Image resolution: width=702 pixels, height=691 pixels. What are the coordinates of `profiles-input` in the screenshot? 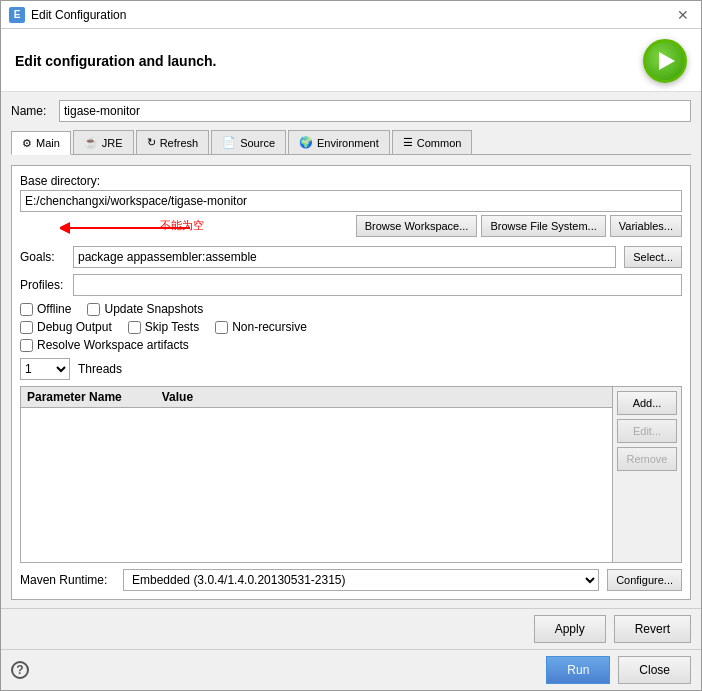 It's located at (378, 285).